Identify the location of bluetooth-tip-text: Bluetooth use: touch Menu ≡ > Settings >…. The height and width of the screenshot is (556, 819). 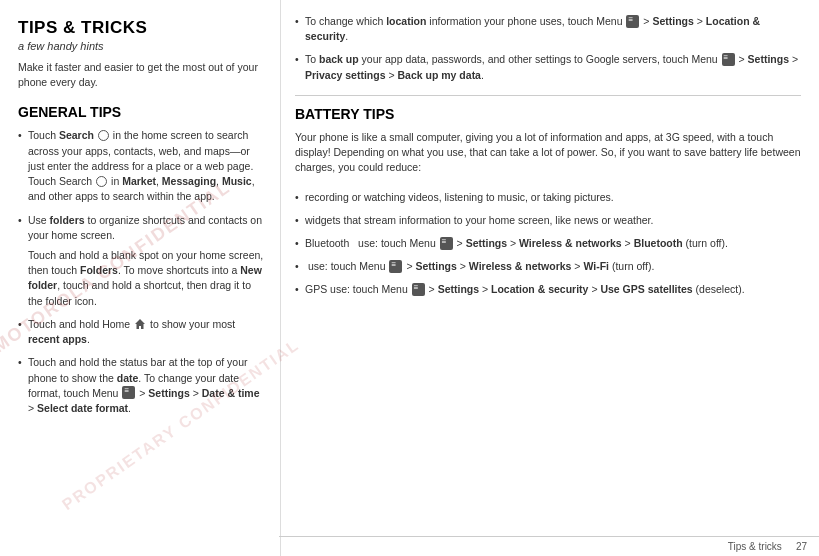
(516, 243).